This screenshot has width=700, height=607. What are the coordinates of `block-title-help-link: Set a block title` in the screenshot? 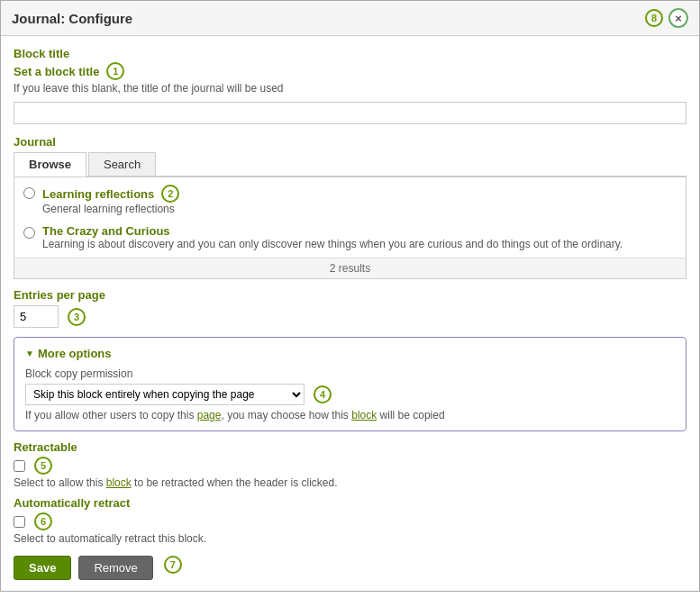 It's located at (56, 72).